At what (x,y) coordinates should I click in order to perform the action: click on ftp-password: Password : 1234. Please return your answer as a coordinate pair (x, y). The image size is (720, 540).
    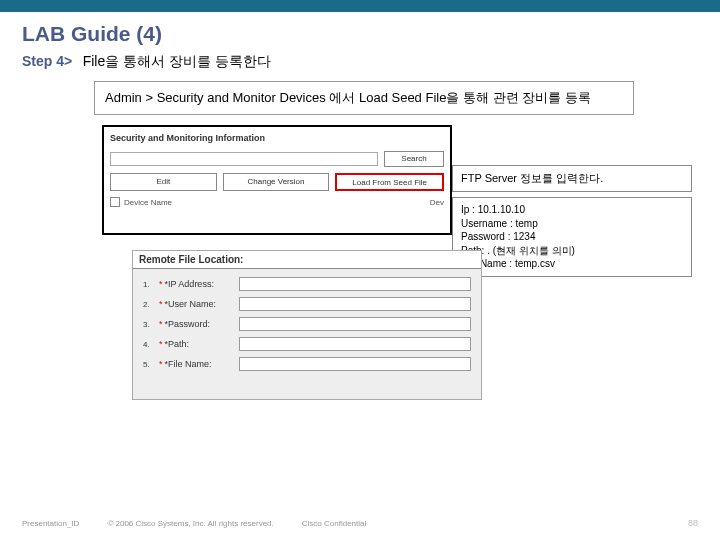
    Looking at the image, I should click on (572, 237).